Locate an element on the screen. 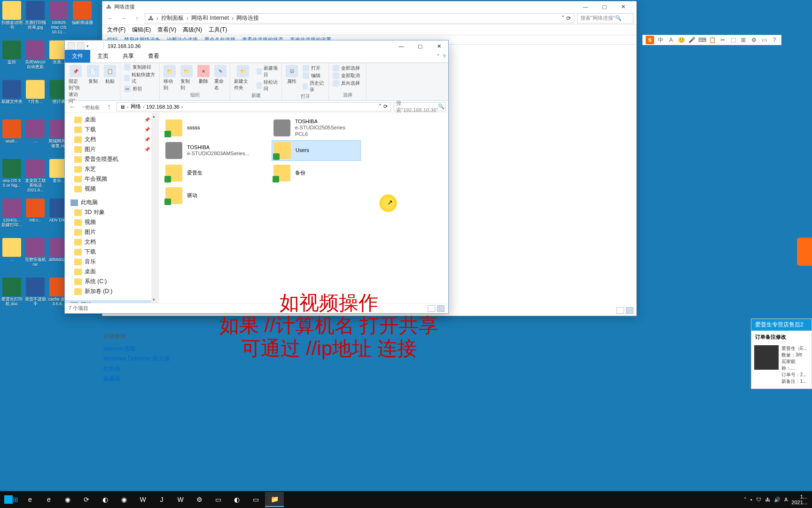 The image size is (812, 508). menu-item: 文件(F) is located at coordinates (117, 30).